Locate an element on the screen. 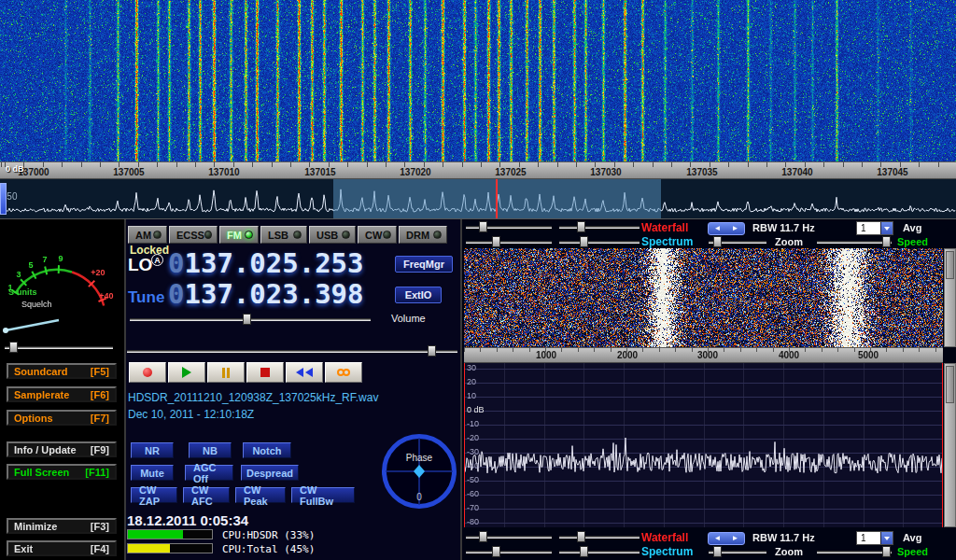 This screenshot has height=560, width=956. exit-button: Exit[F4] is located at coordinates (62, 549).